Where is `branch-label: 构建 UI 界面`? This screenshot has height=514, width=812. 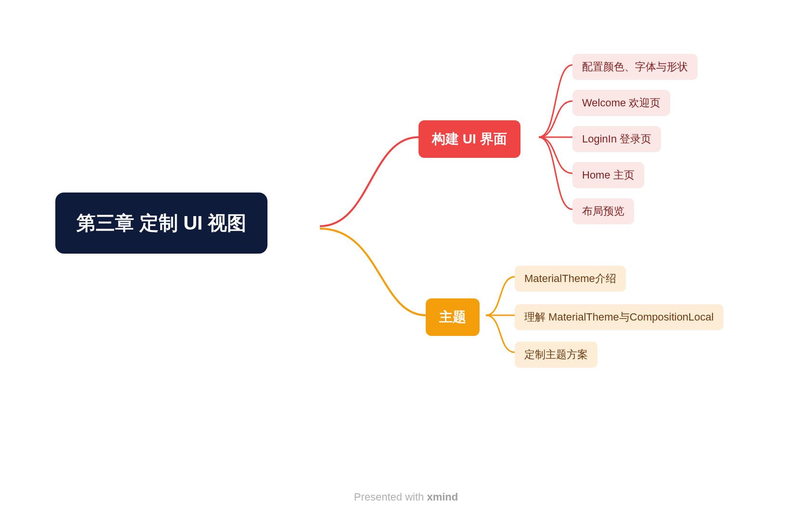
branch-label: 构建 UI 界面 is located at coordinates (469, 139).